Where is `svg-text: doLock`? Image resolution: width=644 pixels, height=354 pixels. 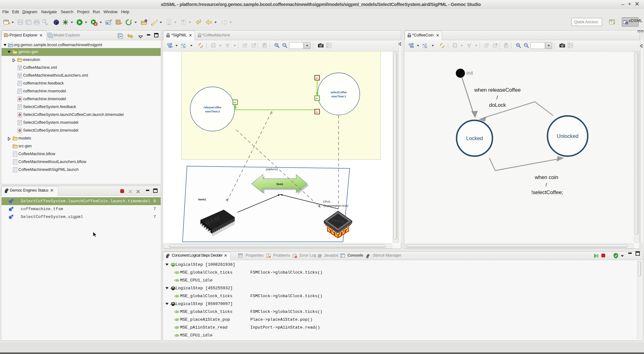
svg-text: doLock is located at coordinates (497, 105).